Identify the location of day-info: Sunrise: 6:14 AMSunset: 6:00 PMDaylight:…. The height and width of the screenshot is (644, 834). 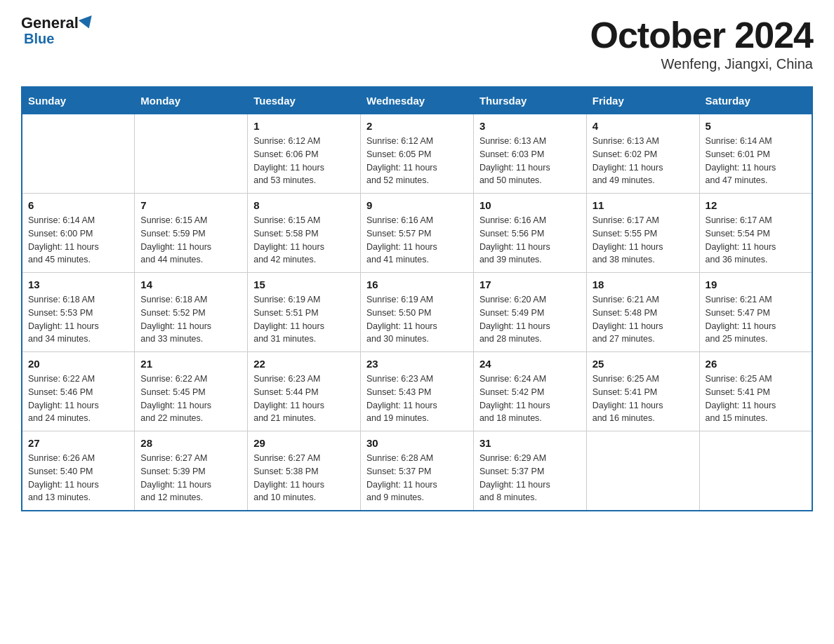
(79, 240).